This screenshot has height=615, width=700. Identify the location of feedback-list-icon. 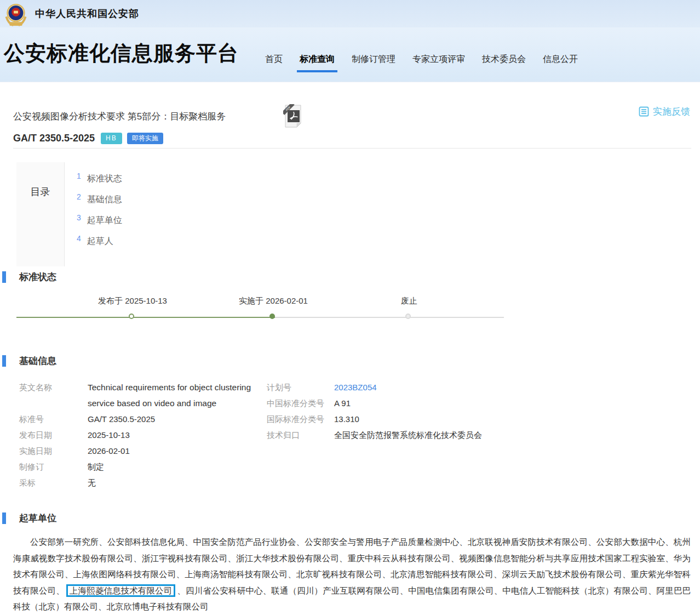
(644, 112).